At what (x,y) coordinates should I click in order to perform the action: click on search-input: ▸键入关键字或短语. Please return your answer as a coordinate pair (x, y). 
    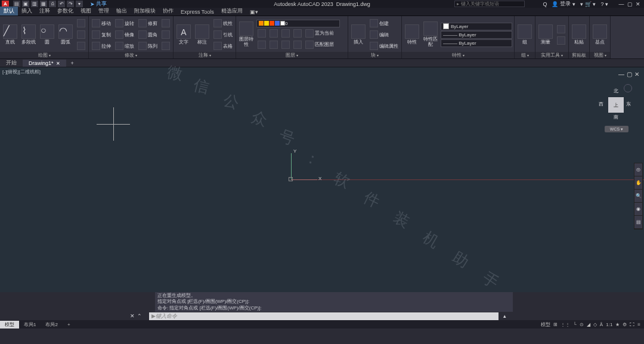
    Looking at the image, I should click on (490, 4).